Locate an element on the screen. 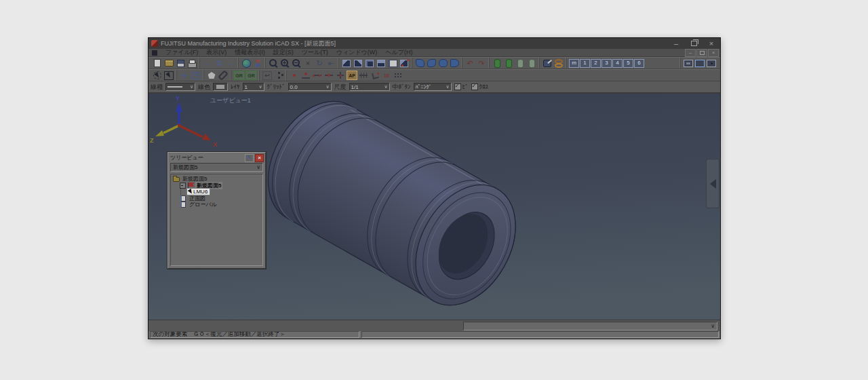  mode-2d3d-icon is located at coordinates (258, 64).